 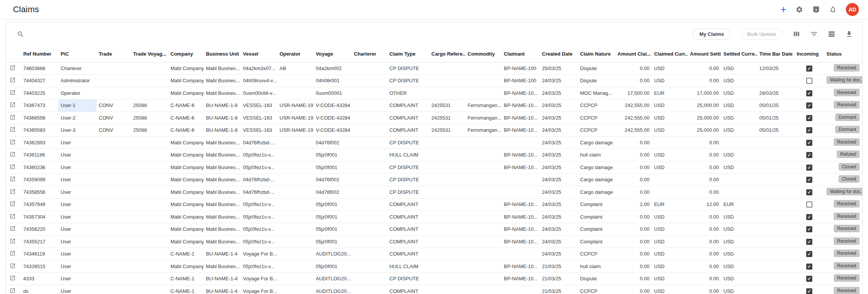 I want to click on download-icon, so click(x=849, y=34).